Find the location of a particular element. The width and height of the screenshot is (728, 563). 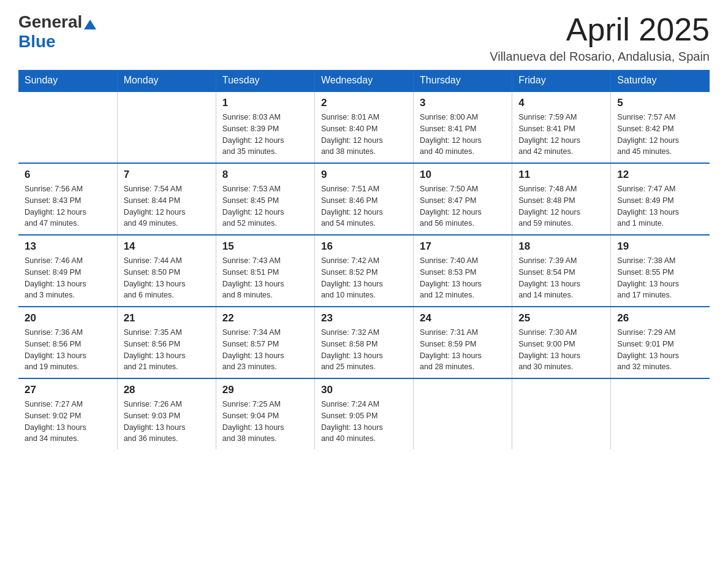

day-of-week-header: Tuesday is located at coordinates (265, 81).